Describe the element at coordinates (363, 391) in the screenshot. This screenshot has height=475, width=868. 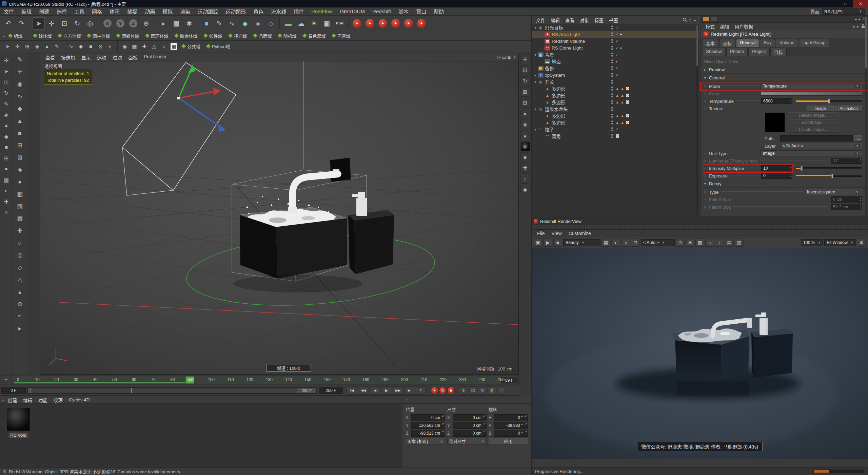
I see `previous-key-button: ◀◀` at that location.